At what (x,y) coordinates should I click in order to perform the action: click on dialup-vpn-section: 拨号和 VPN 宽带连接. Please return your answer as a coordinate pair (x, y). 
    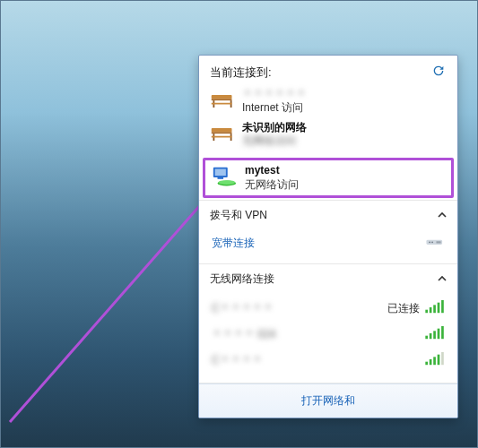
    Looking at the image, I should click on (328, 233).